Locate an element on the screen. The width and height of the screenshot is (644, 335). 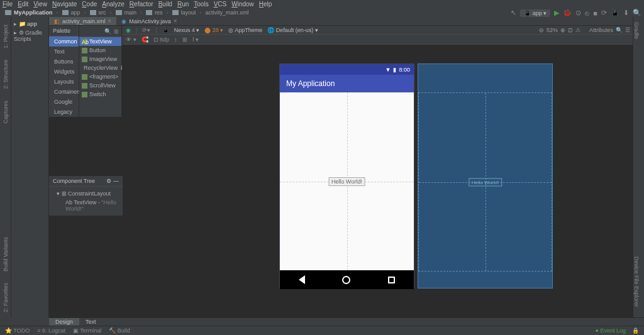
align-icon: ⊞ is located at coordinates (185, 40).